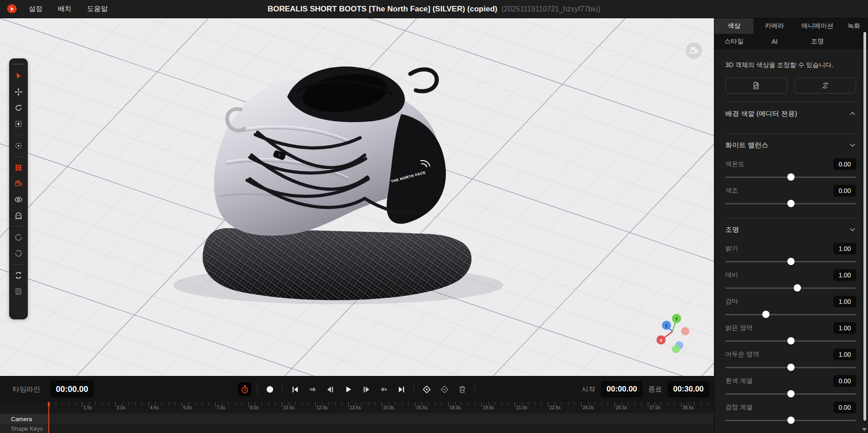 The width and height of the screenshot is (868, 433). Describe the element at coordinates (462, 389) in the screenshot. I see `delete-keyframe-button` at that location.